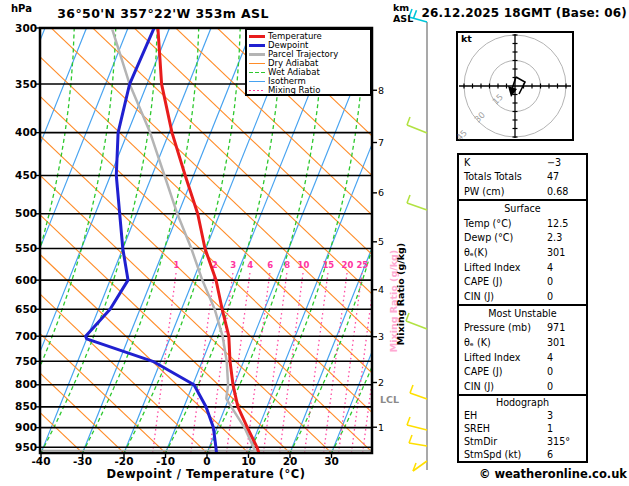 This screenshot has width=629, height=486. Describe the element at coordinates (480, 442) in the screenshot. I see `panel-row-label: StmDir` at that location.